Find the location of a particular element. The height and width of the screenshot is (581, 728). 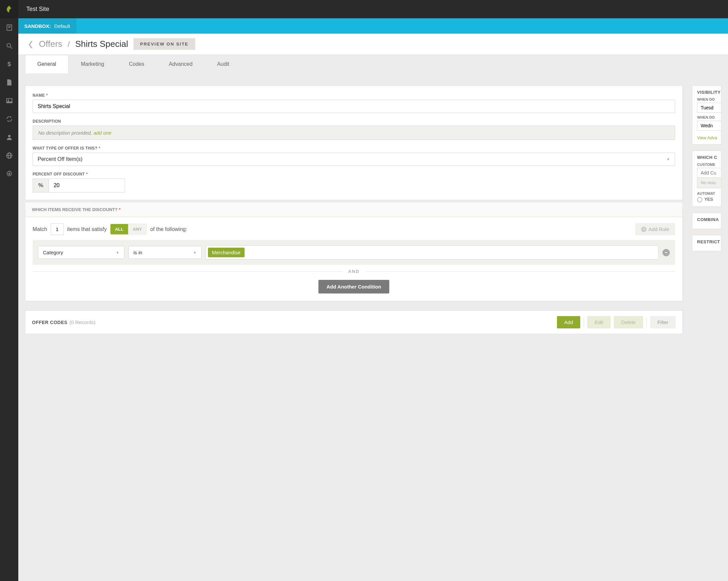

preview-button: PREVIEW ON SITE is located at coordinates (164, 44).